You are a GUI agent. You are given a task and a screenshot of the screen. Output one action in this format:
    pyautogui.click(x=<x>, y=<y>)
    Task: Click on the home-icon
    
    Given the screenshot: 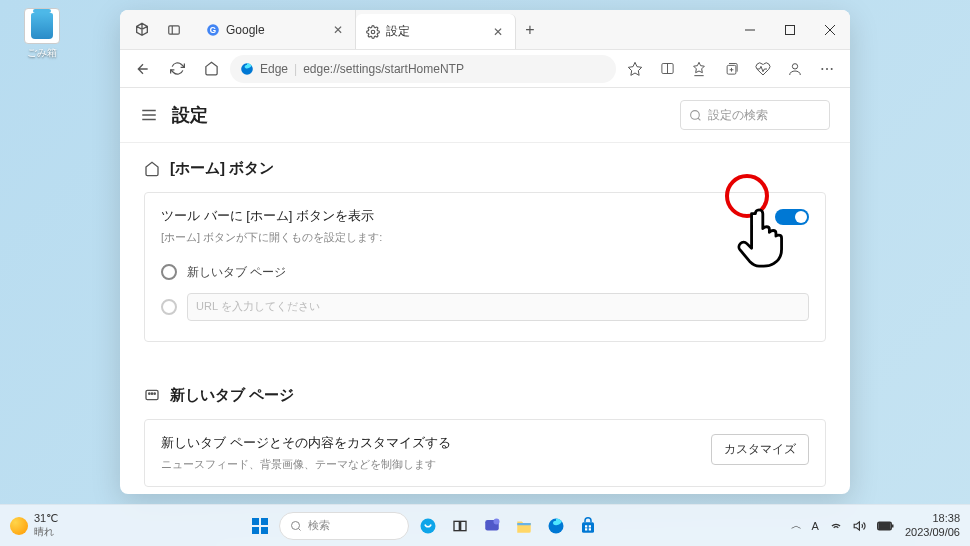 What is the action you would take?
    pyautogui.click(x=152, y=169)
    